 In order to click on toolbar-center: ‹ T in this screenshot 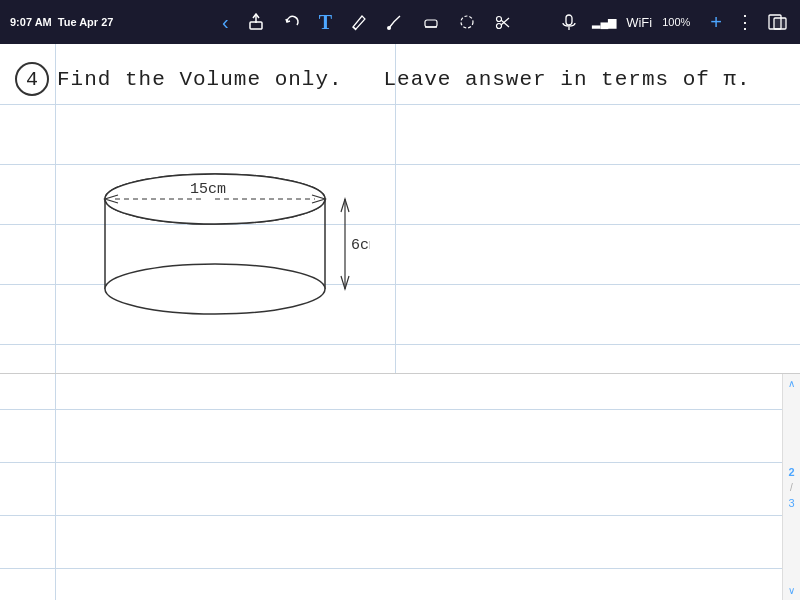, I will do `click(400, 22)`.